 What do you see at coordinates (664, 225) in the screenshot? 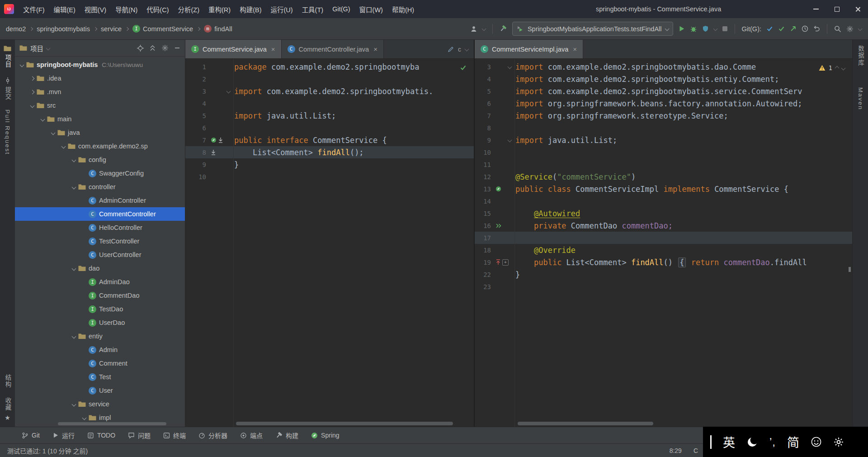
I see `code-line-16: 16 private CommentDao commentDao;` at bounding box center [664, 225].